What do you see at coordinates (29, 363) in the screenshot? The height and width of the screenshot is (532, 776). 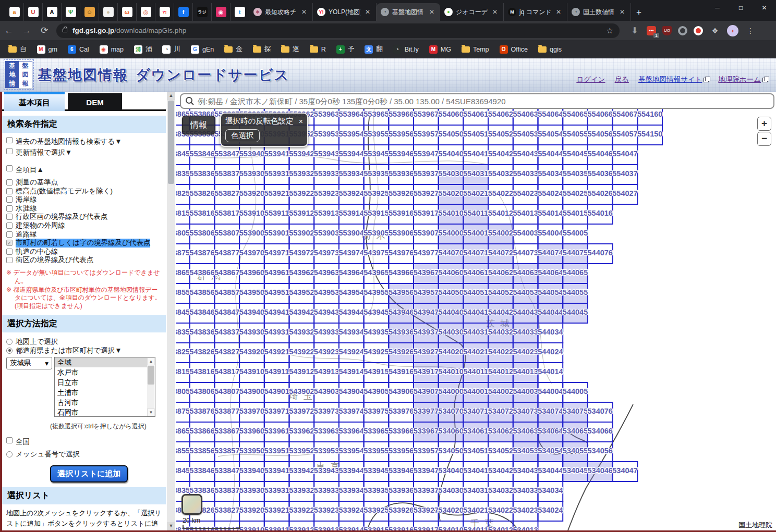 I see `prefecture-select: 茨城県▾` at bounding box center [29, 363].